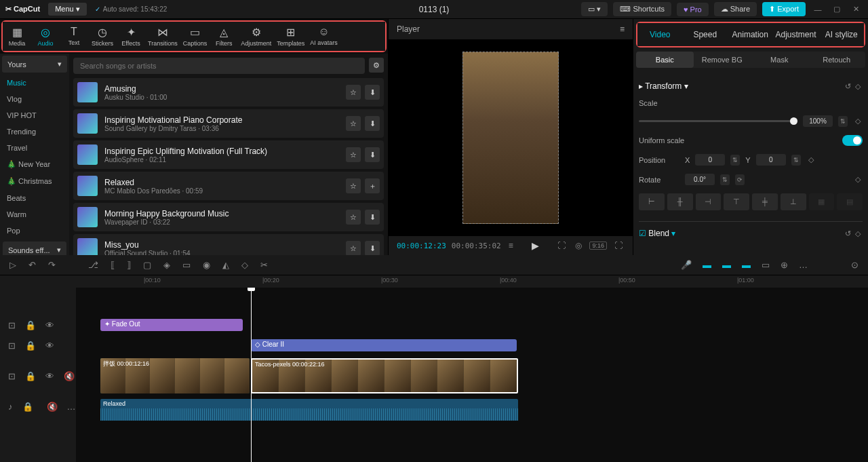  What do you see at coordinates (660, 35) in the screenshot?
I see `tab-video: Video` at bounding box center [660, 35].